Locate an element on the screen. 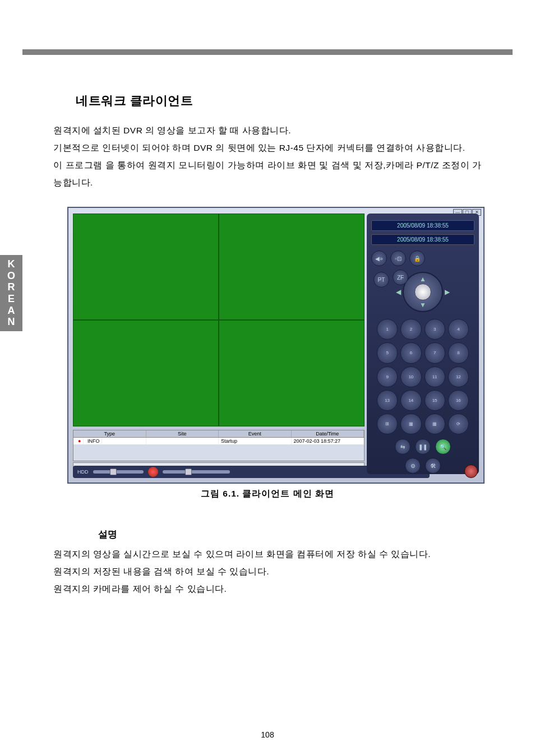 This screenshot has height=756, width=535. cam-8-button: 8 is located at coordinates (459, 353).